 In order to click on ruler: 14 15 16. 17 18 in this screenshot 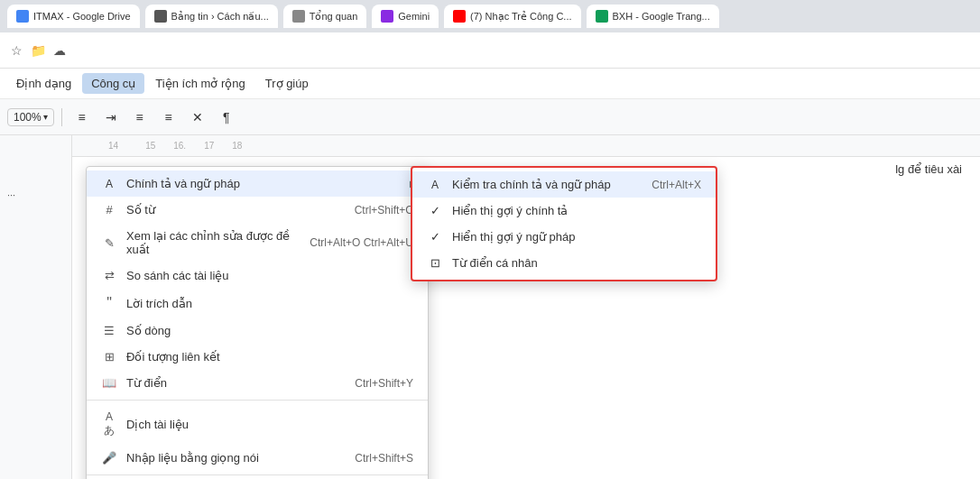, I will do `click(526, 146)`.